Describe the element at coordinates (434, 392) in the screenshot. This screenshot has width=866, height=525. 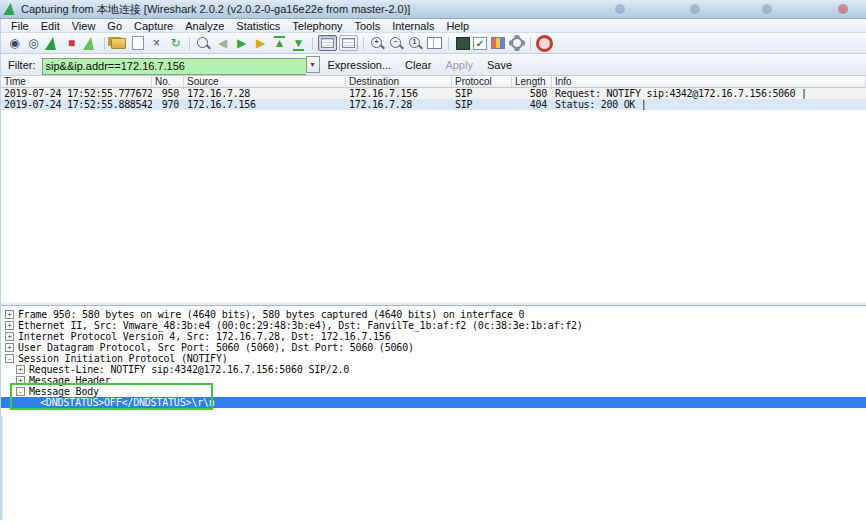
I see `detail-tree-row: - Message Body` at that location.